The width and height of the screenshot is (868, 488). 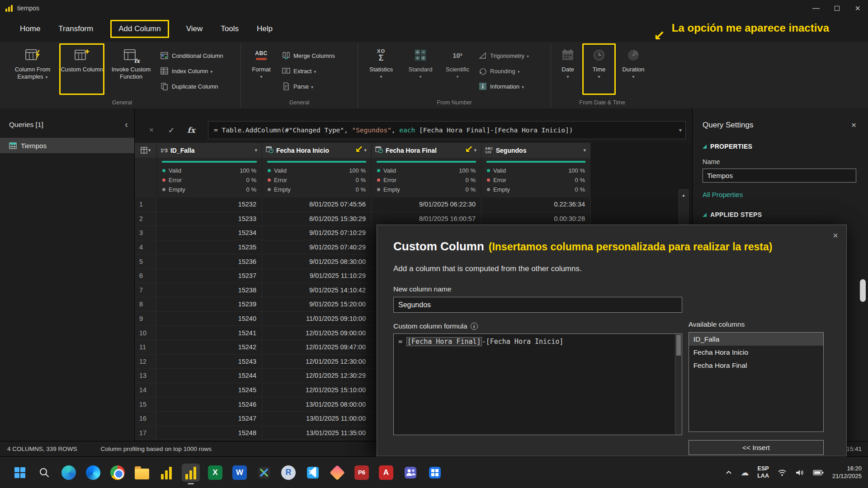 What do you see at coordinates (317, 219) in the screenshot?
I see `table-cell: 8/01/2025 15:30:29` at bounding box center [317, 219].